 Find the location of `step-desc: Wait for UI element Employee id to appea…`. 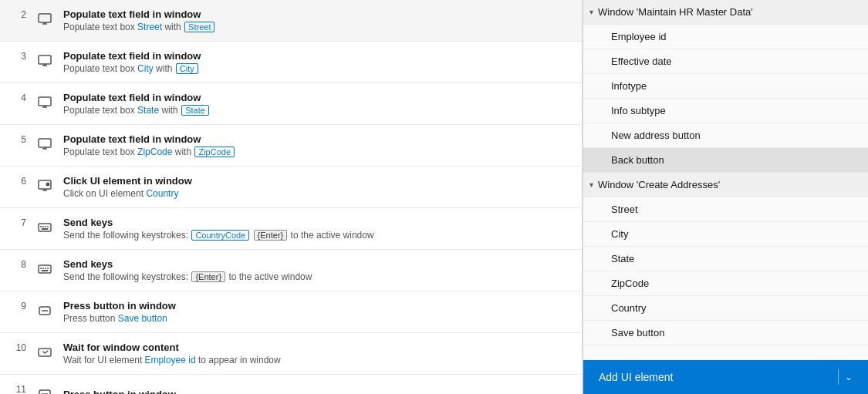

step-desc: Wait for UI element Employee id to appea… is located at coordinates (318, 360).